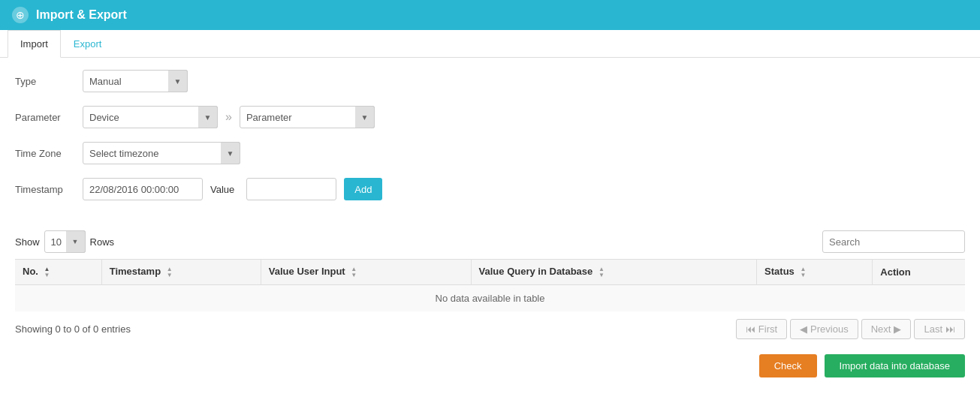 The width and height of the screenshot is (980, 403). I want to click on type-select-wrapper: Manual Auto ▼, so click(135, 81).